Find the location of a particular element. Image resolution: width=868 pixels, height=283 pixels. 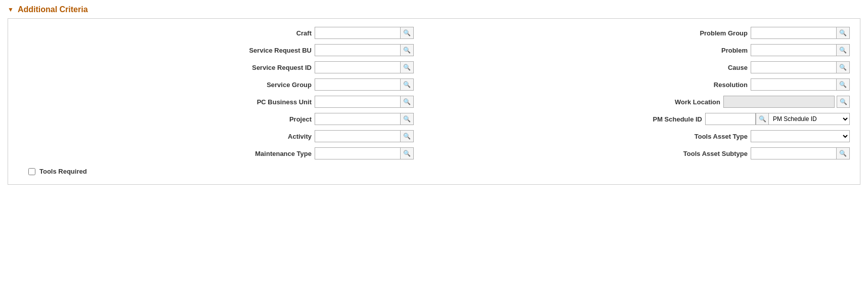

input-wrap-maintenance-type: 🔍 is located at coordinates (364, 153).